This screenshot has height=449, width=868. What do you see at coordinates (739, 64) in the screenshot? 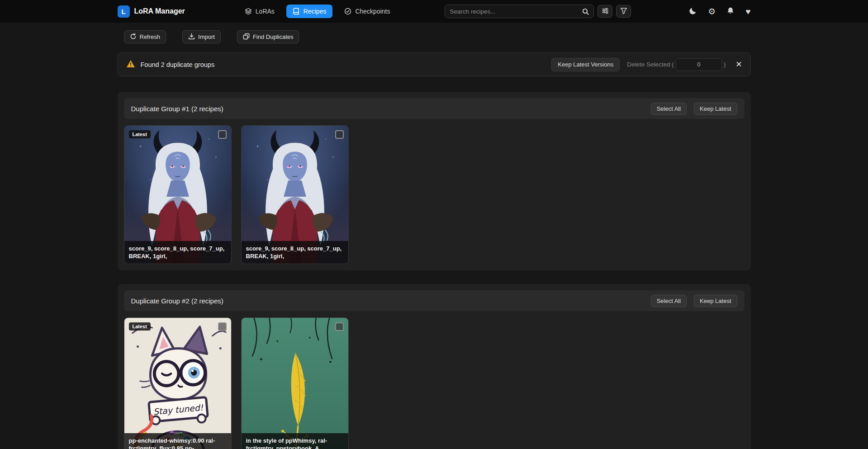
I see `close-banner-button: ✕` at bounding box center [739, 64].